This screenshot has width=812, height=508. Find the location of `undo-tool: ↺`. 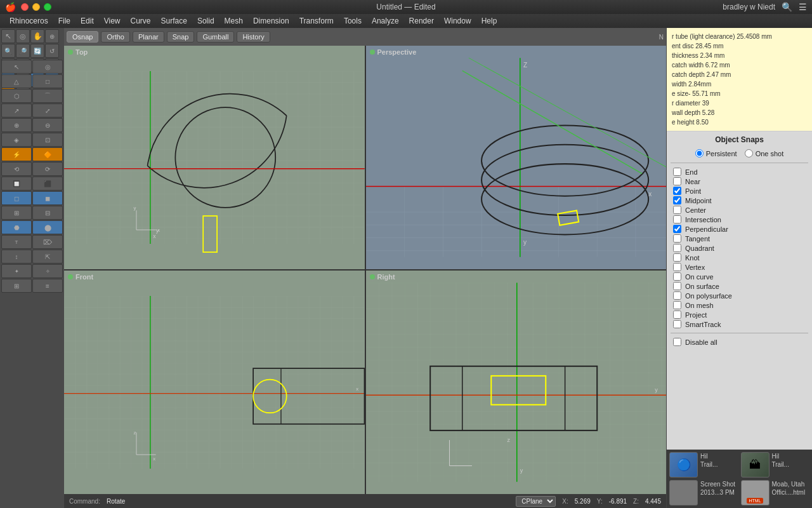

undo-tool: ↺ is located at coordinates (52, 51).